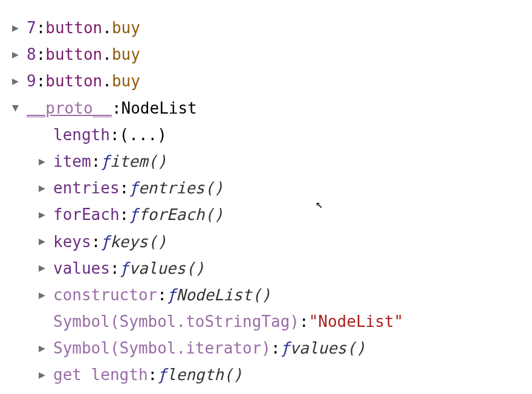  Describe the element at coordinates (224, 295) in the screenshot. I see `entry-function-name: NodeList()` at that location.